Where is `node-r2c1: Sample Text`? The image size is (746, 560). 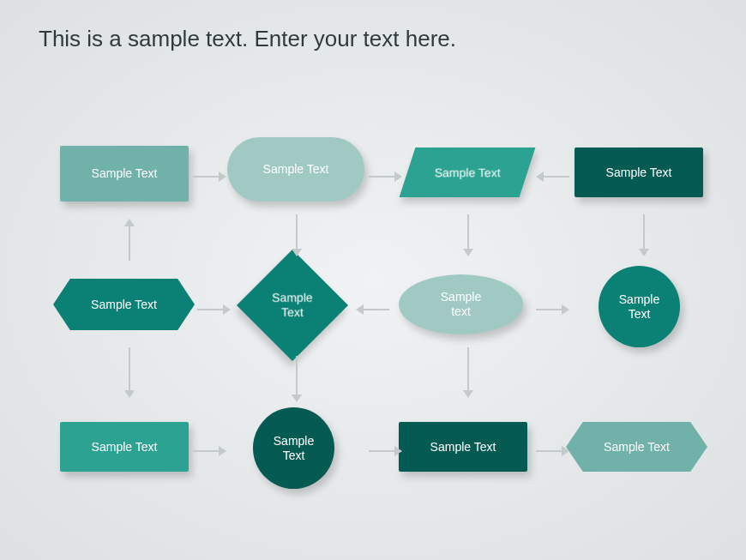 node-r2c1: Sample Text is located at coordinates (123, 304).